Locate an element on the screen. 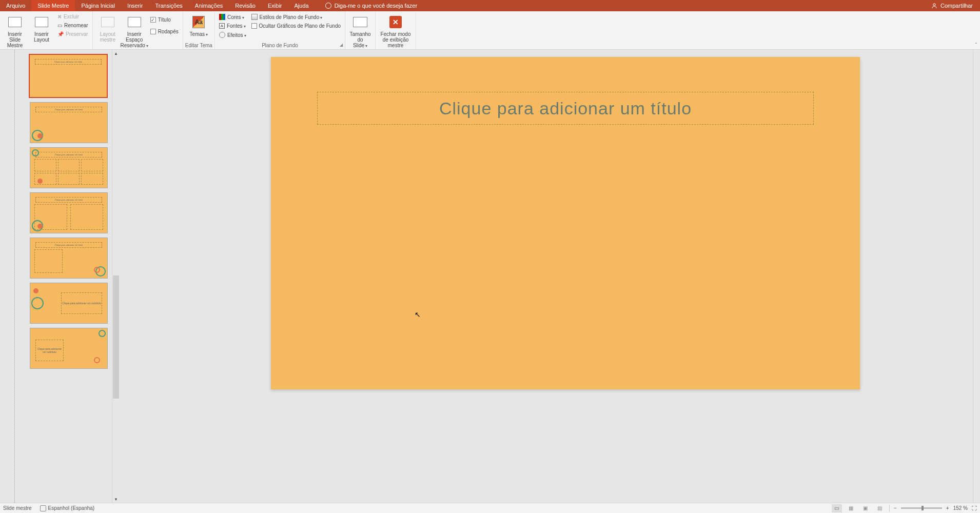 The image size is (980, 513). canvas-vertical-scrollbar is located at coordinates (976, 276).